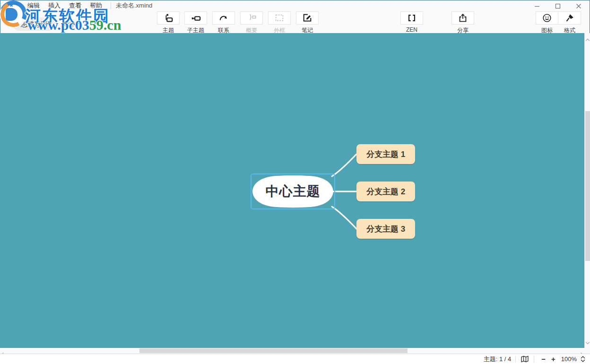 The height and width of the screenshot is (364, 590). I want to click on topic-icon, so click(168, 18).